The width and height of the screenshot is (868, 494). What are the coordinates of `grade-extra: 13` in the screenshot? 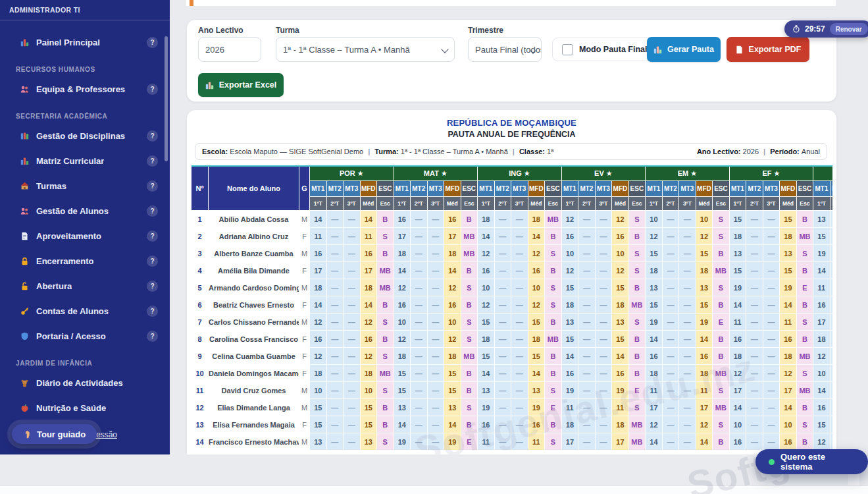 It's located at (822, 219).